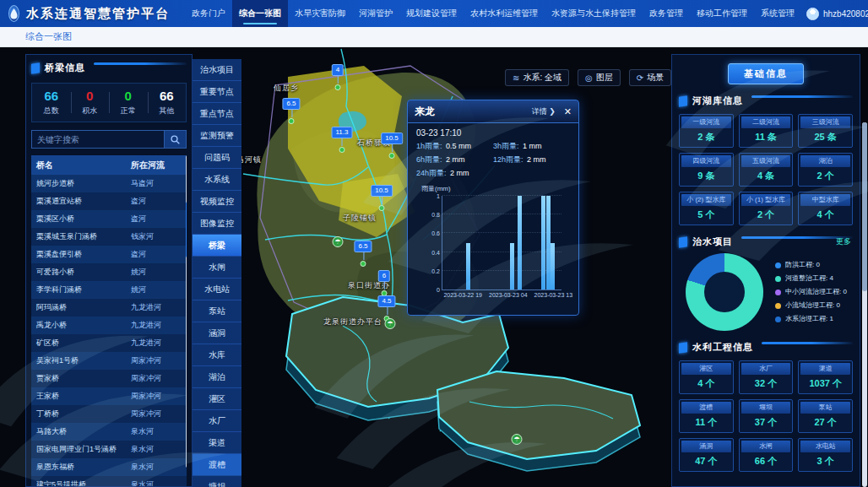  I want to click on projects-donut-chart, so click(724, 292).